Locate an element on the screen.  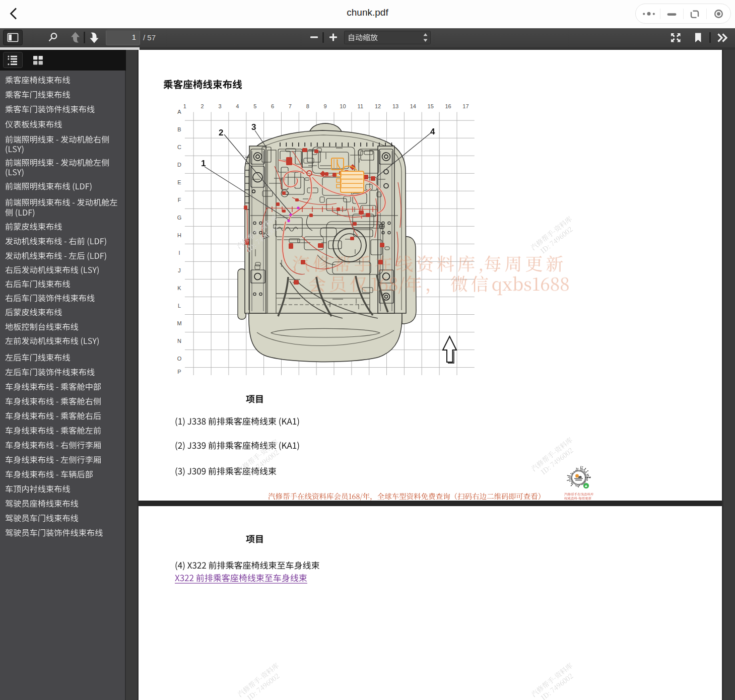
svg-text: 13 is located at coordinates (395, 106).